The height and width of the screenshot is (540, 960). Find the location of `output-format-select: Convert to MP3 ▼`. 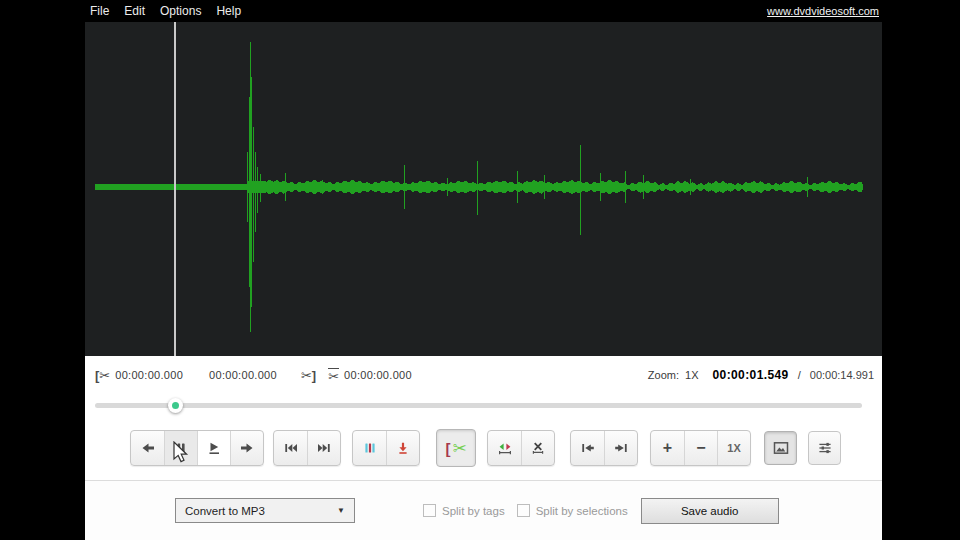

output-format-select: Convert to MP3 ▼ is located at coordinates (265, 510).